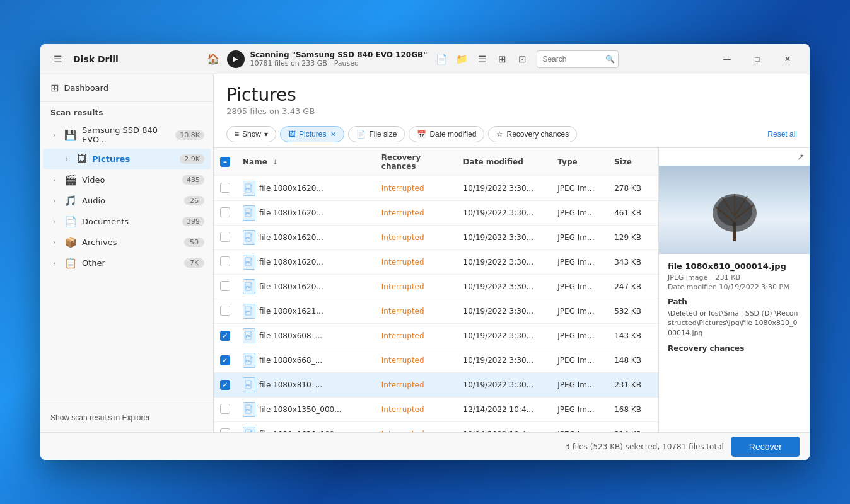 This screenshot has width=850, height=504. Describe the element at coordinates (522, 59) in the screenshot. I see `split-view-button: ⊡` at that location.